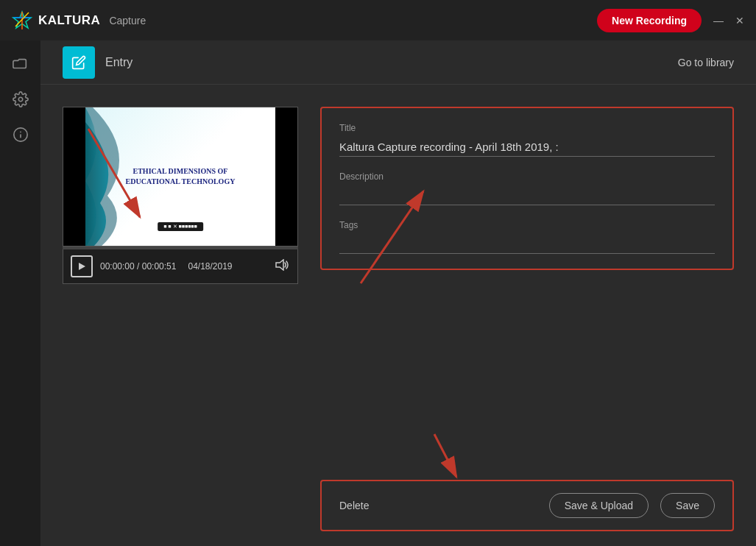 This screenshot has height=546, width=756. I want to click on titlebar: KALTURA Capture New Recording — ✕, so click(378, 21).